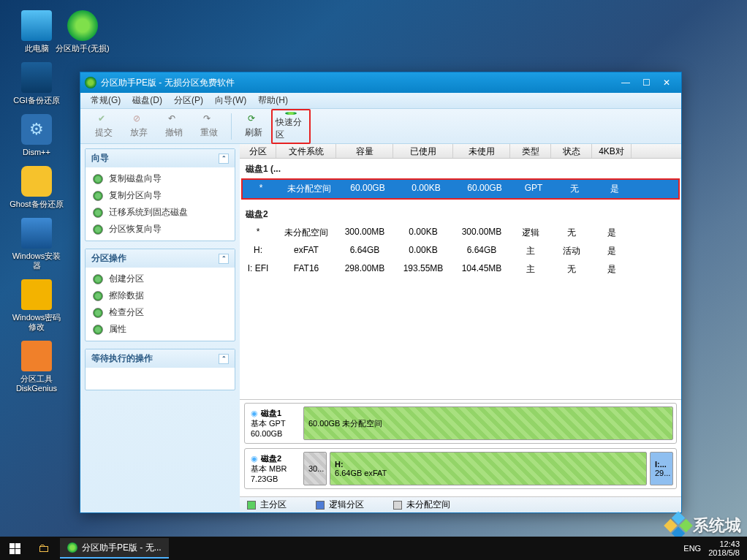 The height and width of the screenshot is (560, 747). What do you see at coordinates (160, 178) in the screenshot?
I see `wizard-copy-disk: 复制磁盘向导` at bounding box center [160, 178].